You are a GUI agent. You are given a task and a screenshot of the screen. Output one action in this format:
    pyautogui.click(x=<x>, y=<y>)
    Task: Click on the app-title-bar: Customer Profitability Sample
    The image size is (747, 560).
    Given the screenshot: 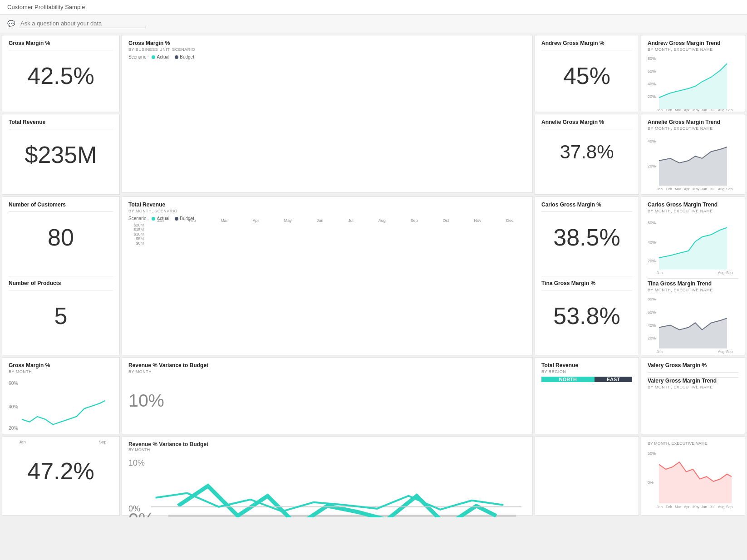 What is the action you would take?
    pyautogui.click(x=374, y=7)
    